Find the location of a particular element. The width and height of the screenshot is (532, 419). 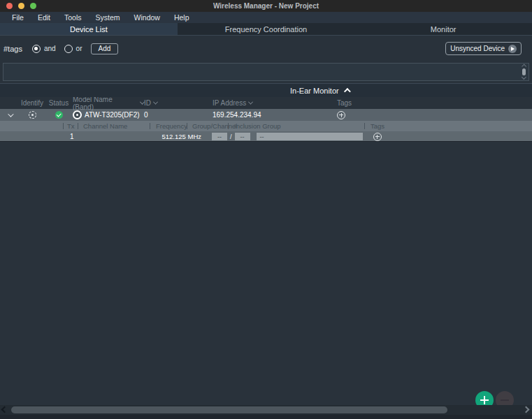

menu-file: File is located at coordinates (18, 17).